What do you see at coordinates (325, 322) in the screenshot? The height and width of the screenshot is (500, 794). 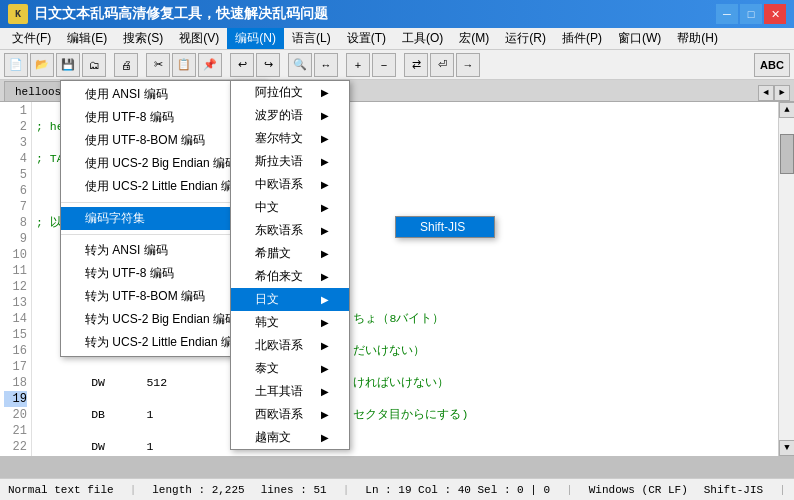 I see `lang-korean-arrow: ▶` at bounding box center [325, 322].